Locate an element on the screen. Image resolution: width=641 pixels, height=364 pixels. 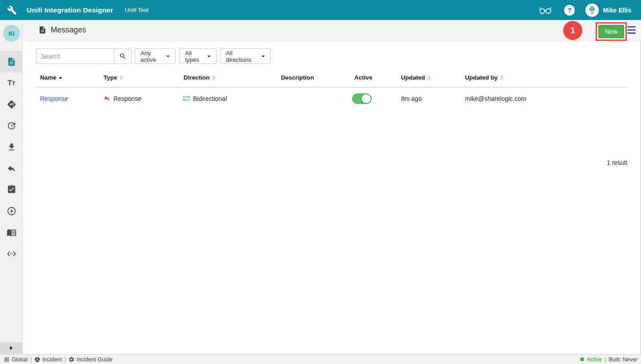
updated-cell: 8m ago is located at coordinates (412, 99).